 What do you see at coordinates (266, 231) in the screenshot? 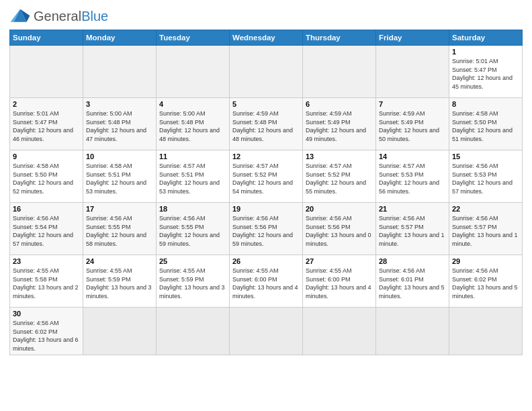
I see `day-info: Sunrise: 4:56 AM Sunset: 5:56 PM Dayligh…` at bounding box center [266, 231].